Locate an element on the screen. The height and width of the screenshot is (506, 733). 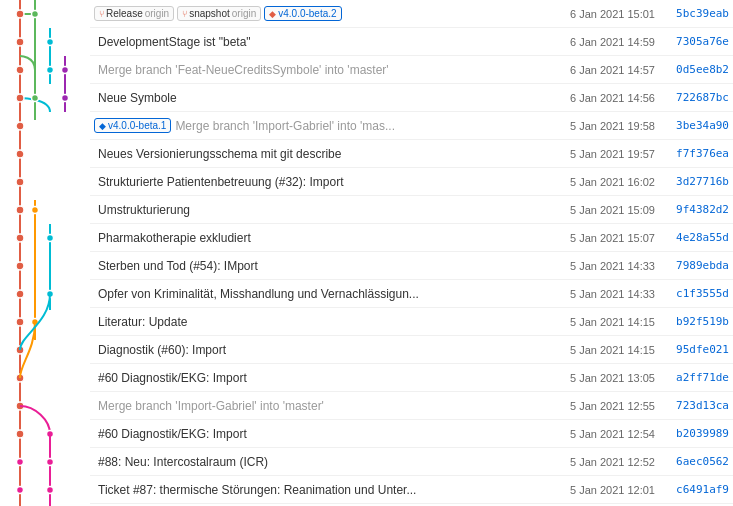
commit-row: Pharmakotherapie exkludiert5 Jan 2021 15… is located at coordinates (412, 238).